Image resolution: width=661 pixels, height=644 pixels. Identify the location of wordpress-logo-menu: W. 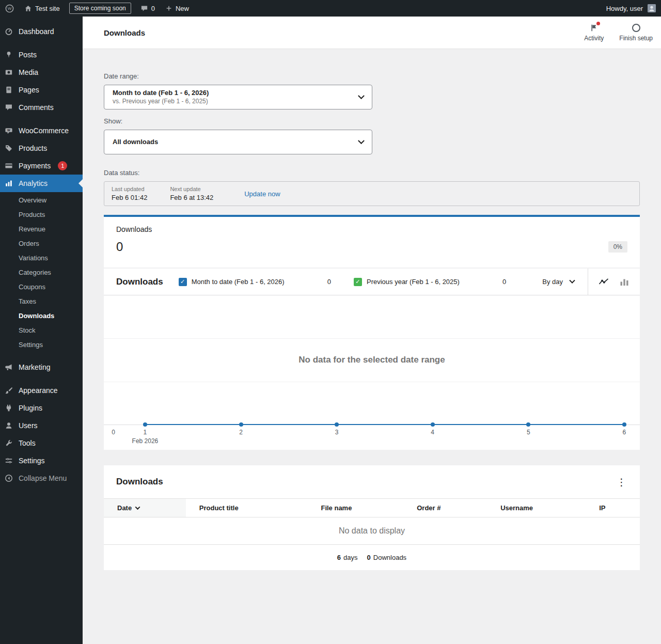
(9, 8).